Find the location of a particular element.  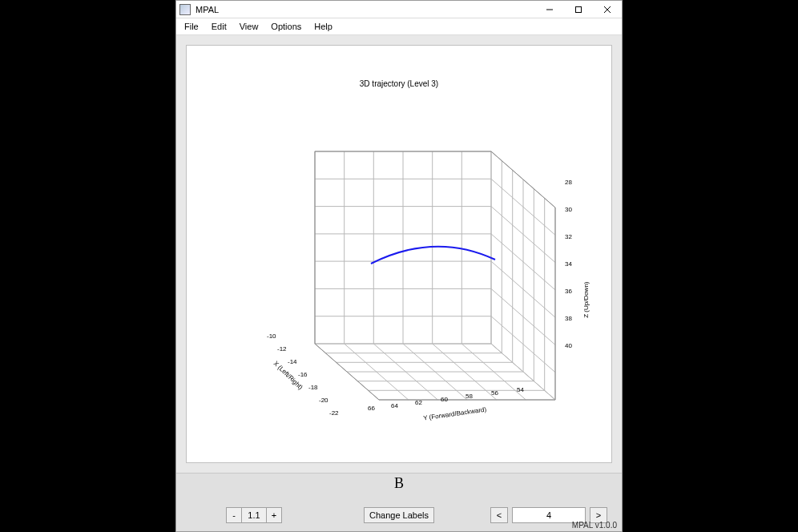

y-tick: 66 is located at coordinates (372, 409).